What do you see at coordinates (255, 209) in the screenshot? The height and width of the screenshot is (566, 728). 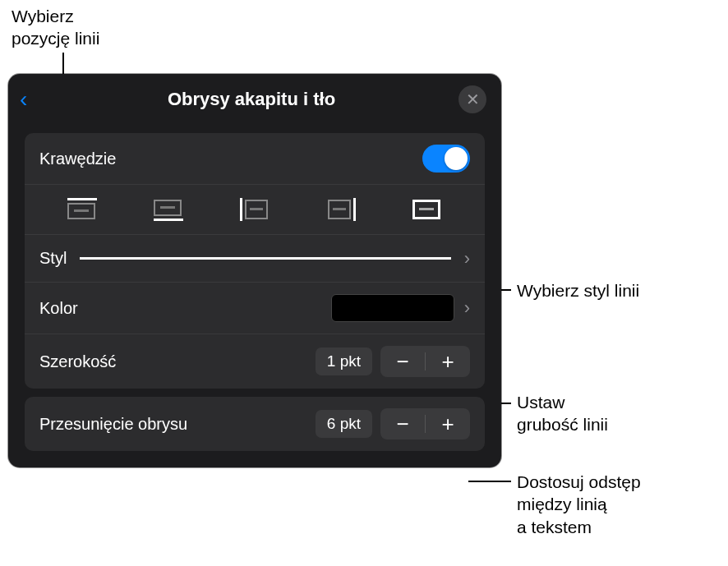 I see `border-position-left-icon` at bounding box center [255, 209].